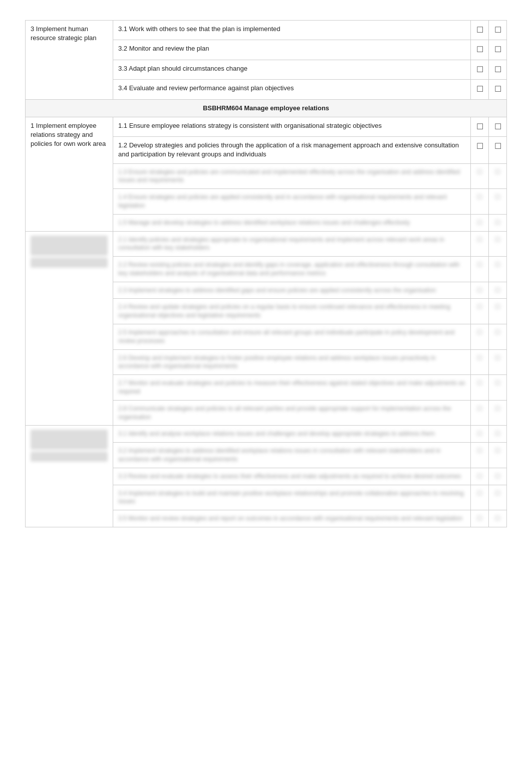  What do you see at coordinates (480, 362) in the screenshot?
I see `checkbox-b6-1: ☐` at bounding box center [480, 362].